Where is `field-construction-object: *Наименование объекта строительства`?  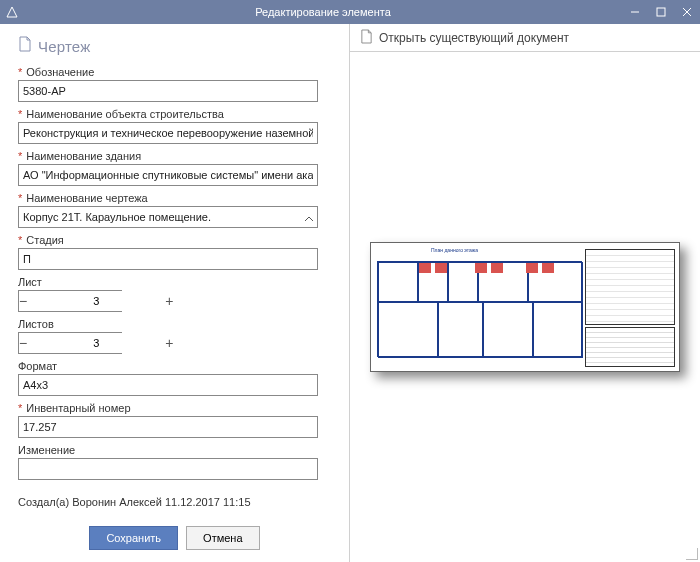 field-construction-object: *Наименование объекта строительства is located at coordinates (174, 126).